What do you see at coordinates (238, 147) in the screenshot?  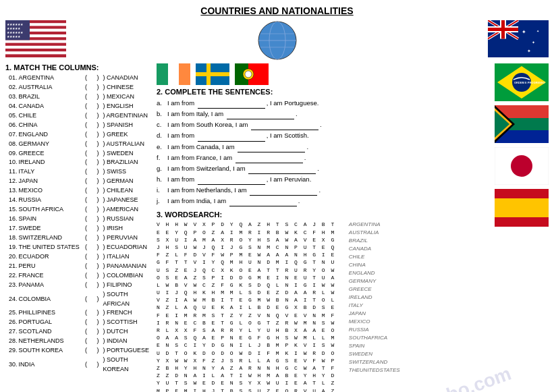 I see `sentence-text: I am from Canada, I am .` at bounding box center [238, 147].